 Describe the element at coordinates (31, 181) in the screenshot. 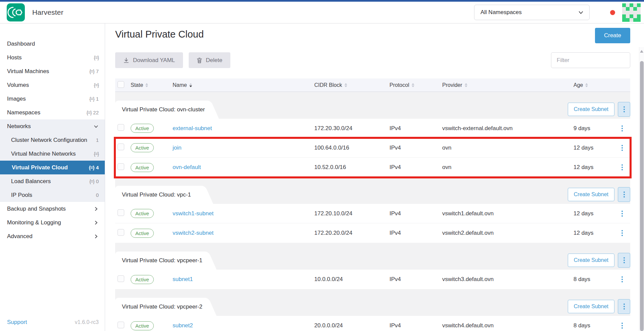

I see `sidebar-item-label: Load Balancers` at that location.